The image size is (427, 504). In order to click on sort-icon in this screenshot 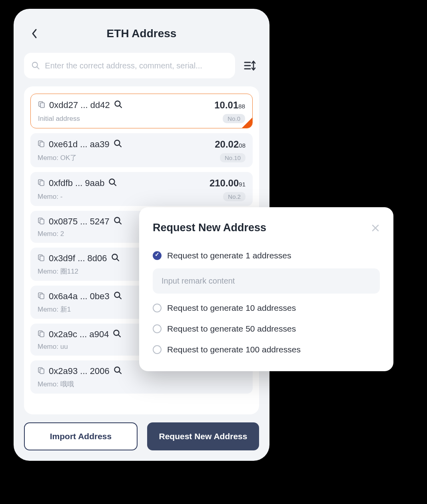, I will do `click(250, 66)`.